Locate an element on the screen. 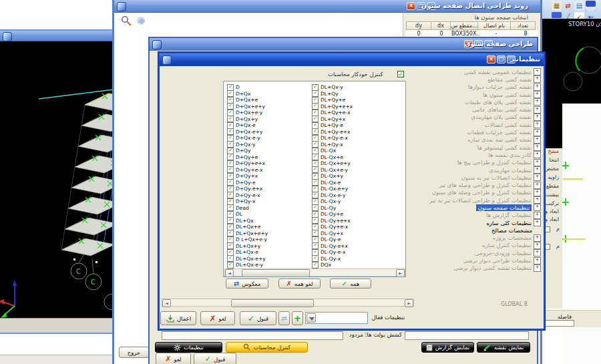 The height and width of the screenshot is (364, 601). section-tool-icon: ▦ is located at coordinates (557, 5).